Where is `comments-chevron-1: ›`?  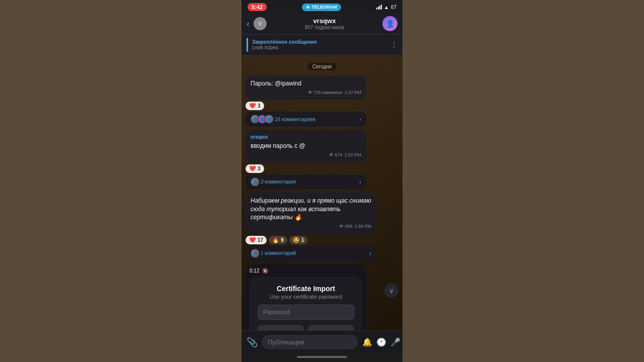
comments-chevron-1: › is located at coordinates (360, 119).